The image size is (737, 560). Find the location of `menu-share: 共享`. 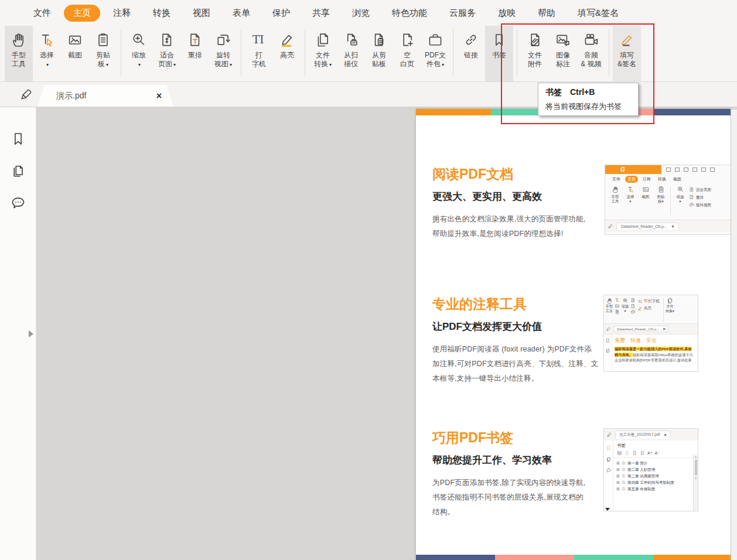

menu-share: 共享 is located at coordinates (321, 13).